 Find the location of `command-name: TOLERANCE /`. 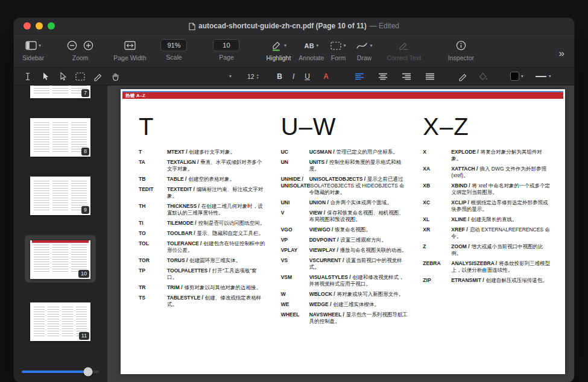

command-name: TOLERANCE / is located at coordinates (185, 243).